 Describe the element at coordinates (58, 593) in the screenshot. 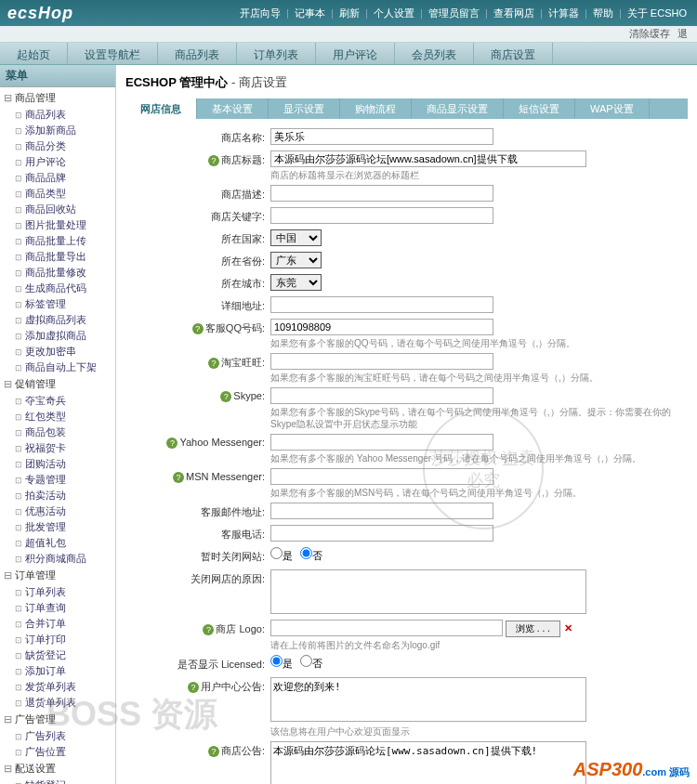

I see `tree-item: 订单列表` at that location.